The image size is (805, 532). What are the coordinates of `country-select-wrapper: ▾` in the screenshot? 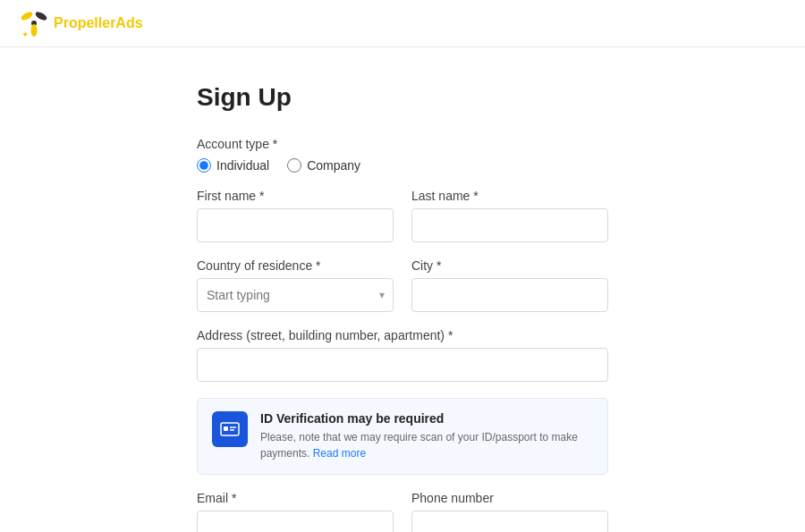 It's located at (295, 295).